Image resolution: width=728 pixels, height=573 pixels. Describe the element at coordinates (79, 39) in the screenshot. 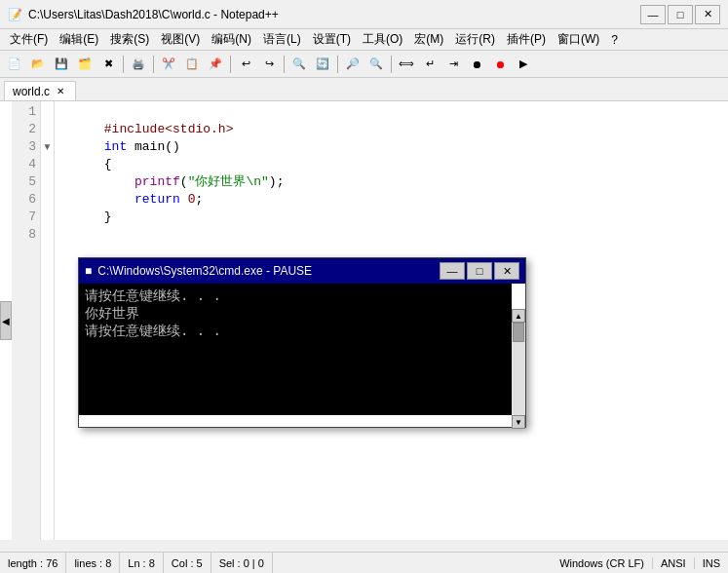

I see `menu-edit: 编辑(E)` at that location.